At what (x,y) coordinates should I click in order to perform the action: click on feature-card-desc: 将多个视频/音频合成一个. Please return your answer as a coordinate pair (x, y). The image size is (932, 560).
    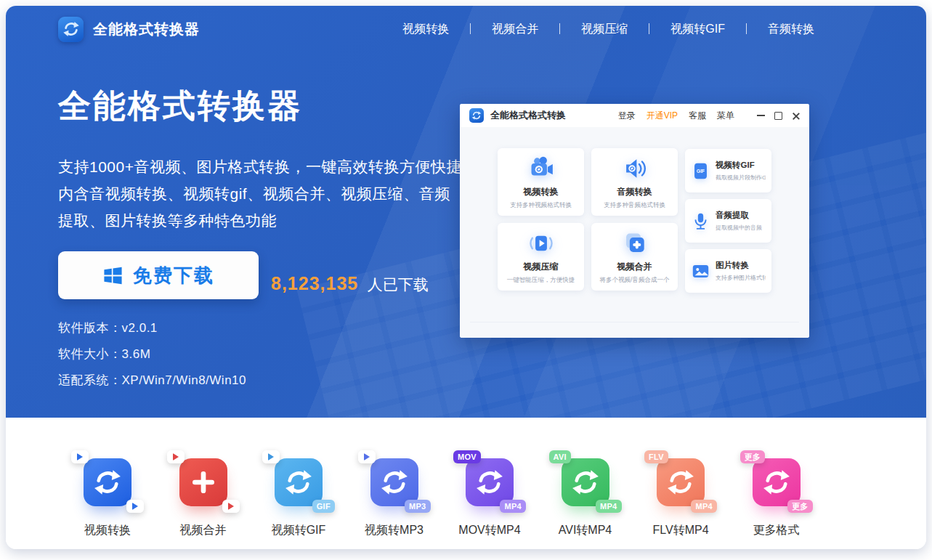
    Looking at the image, I should click on (635, 280).